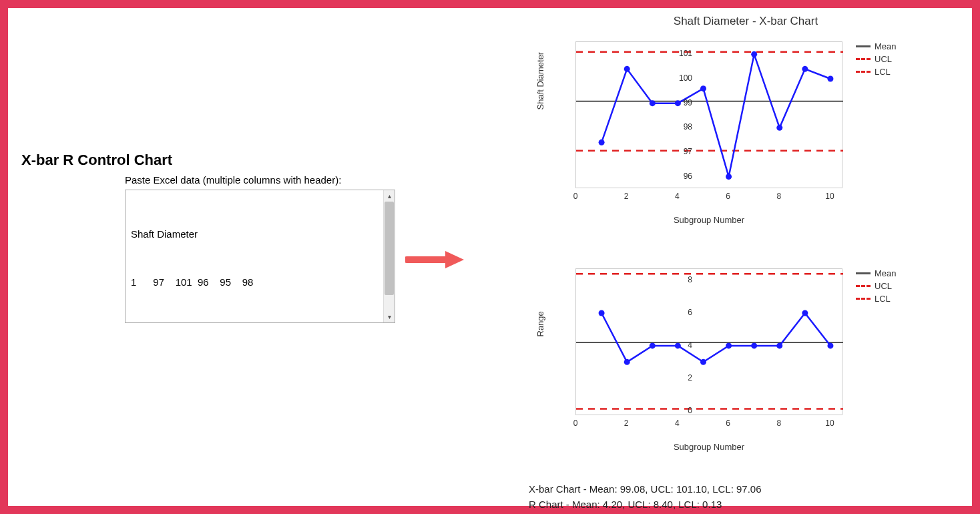  Describe the element at coordinates (746, 21) in the screenshot. I see `chart-main-title: Shaft Diameter - X-bar Chart` at that location.